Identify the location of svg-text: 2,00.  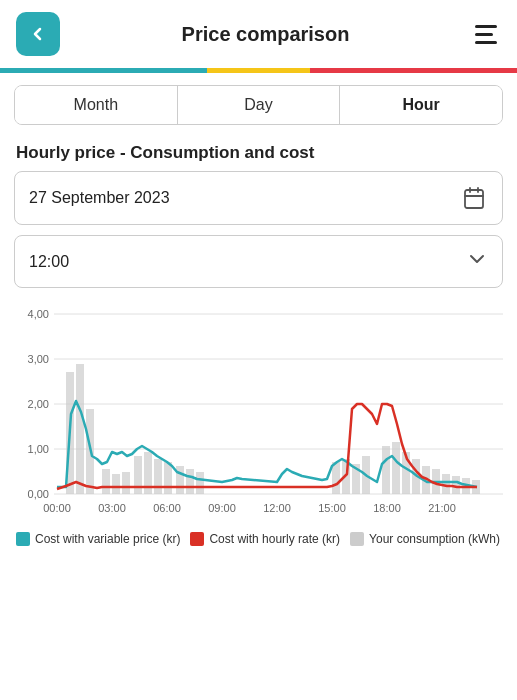
(38, 404).